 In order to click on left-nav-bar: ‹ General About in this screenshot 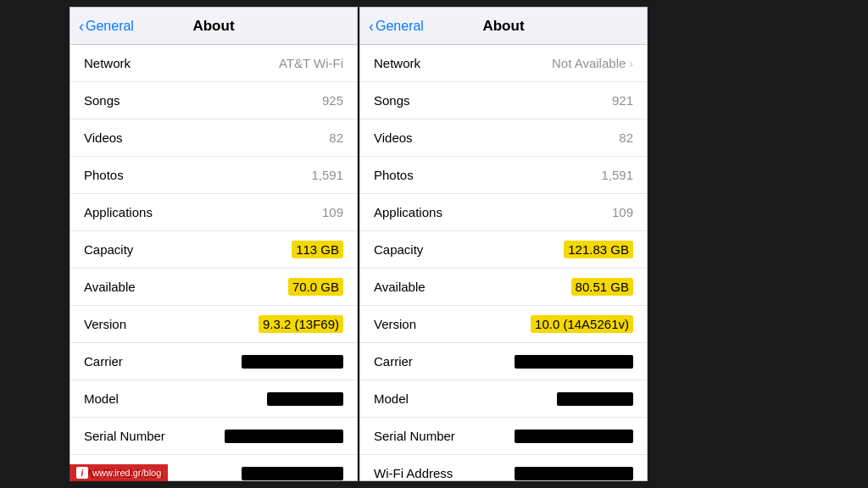, I will do `click(214, 26)`.